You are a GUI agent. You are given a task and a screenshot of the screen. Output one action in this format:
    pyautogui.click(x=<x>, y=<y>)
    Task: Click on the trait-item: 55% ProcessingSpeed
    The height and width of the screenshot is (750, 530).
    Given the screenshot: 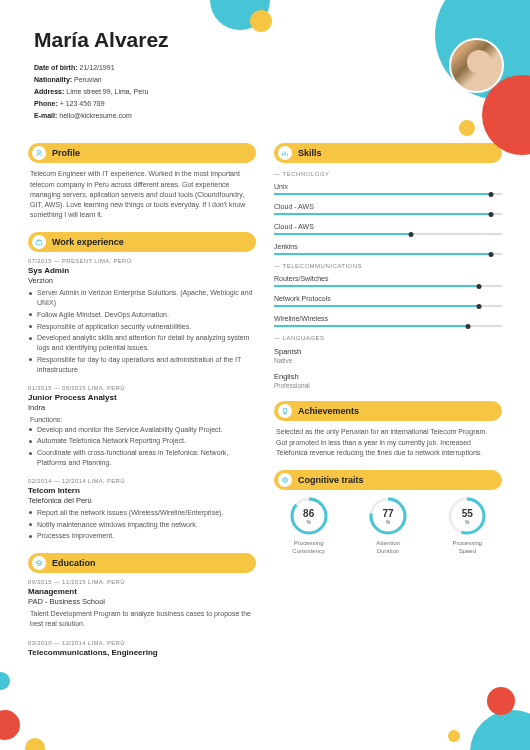 What is the action you would take?
    pyautogui.click(x=468, y=526)
    